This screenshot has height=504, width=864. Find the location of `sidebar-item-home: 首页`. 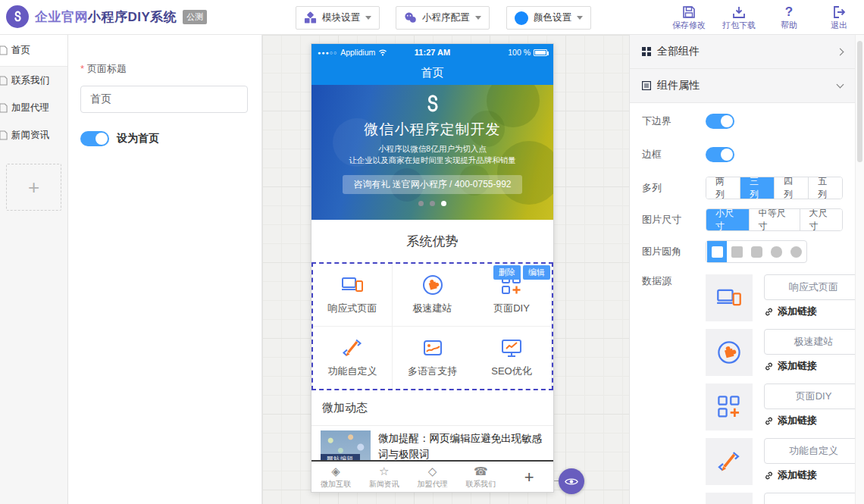

sidebar-item-home: 首页 is located at coordinates (33, 51).